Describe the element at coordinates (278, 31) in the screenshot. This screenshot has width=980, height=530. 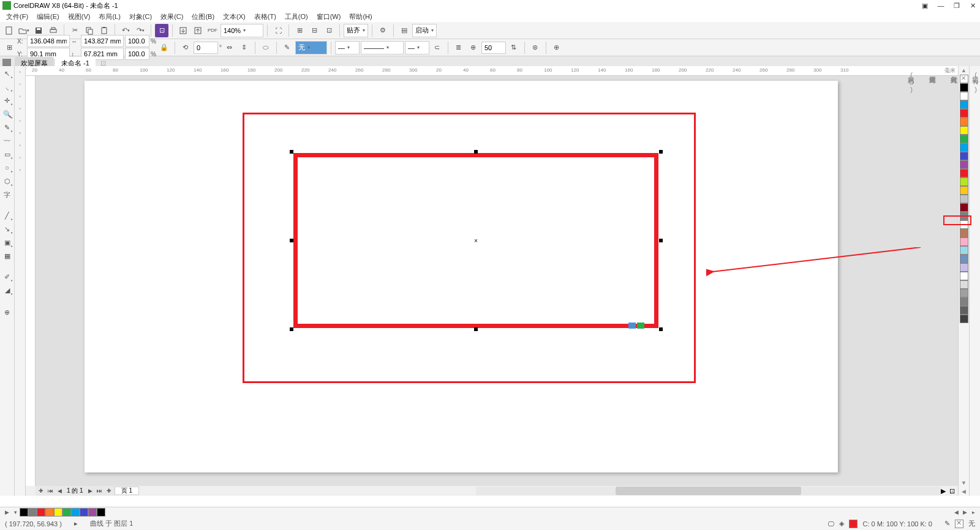
I see `fullscreen-button: ⛶` at that location.